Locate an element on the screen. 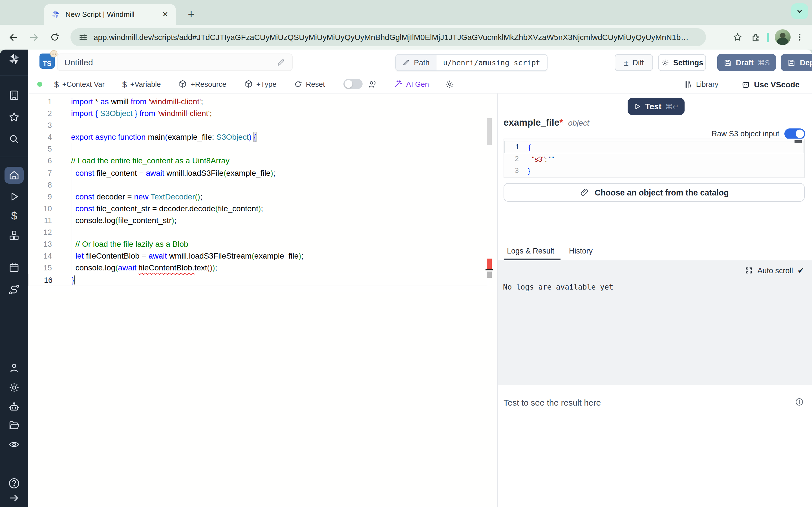  add-resource-button: +Resource is located at coordinates (203, 84).